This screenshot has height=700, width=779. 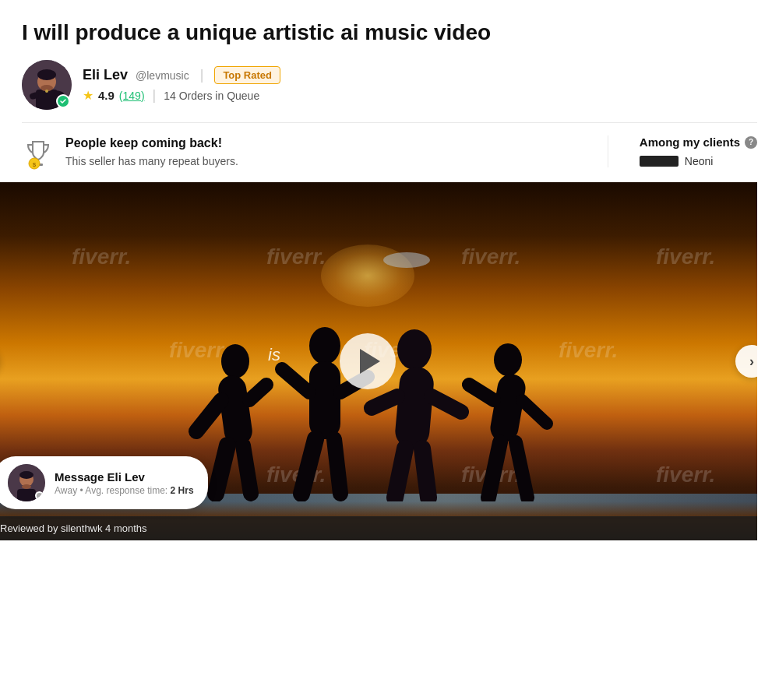 What do you see at coordinates (274, 355) in the screenshot?
I see `video-overlay-text: is` at bounding box center [274, 355].